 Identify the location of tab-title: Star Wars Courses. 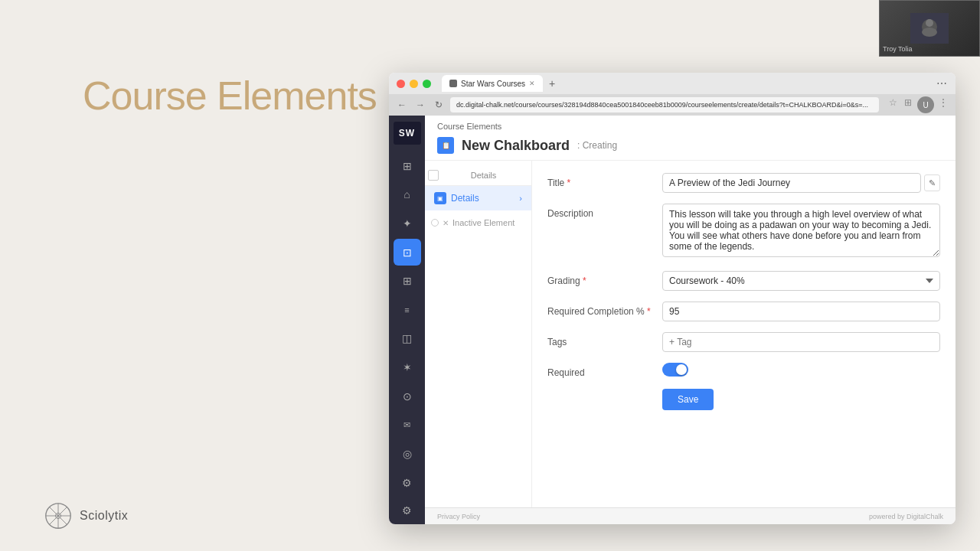
(493, 84).